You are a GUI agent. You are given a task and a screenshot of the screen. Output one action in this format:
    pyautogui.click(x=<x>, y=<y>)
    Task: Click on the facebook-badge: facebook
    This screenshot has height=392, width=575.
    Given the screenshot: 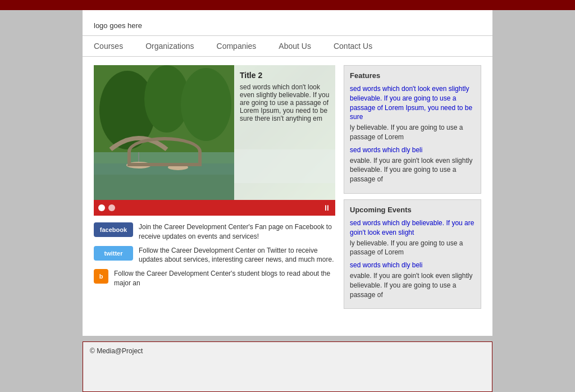 What is the action you would take?
    pyautogui.click(x=113, y=230)
    